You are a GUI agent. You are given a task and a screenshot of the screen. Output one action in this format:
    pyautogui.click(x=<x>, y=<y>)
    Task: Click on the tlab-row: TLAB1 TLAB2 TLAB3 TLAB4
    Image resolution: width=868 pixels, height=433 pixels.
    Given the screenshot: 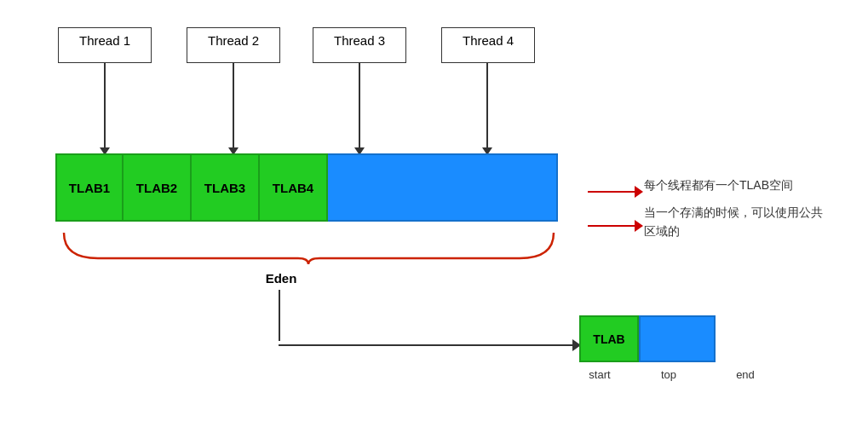 What is the action you would take?
    pyautogui.click(x=307, y=188)
    